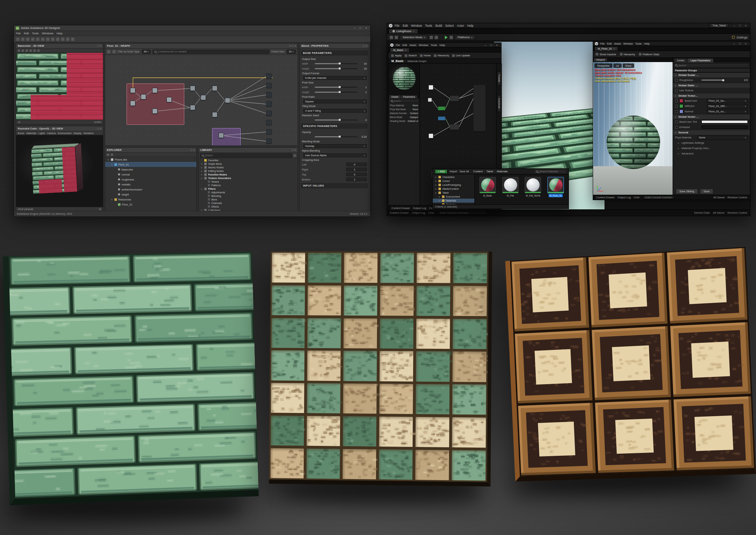 This screenshot has height=535, width=756. What do you see at coordinates (453, 177) in the screenshot?
I see `folder-row: Characters` at bounding box center [453, 177].